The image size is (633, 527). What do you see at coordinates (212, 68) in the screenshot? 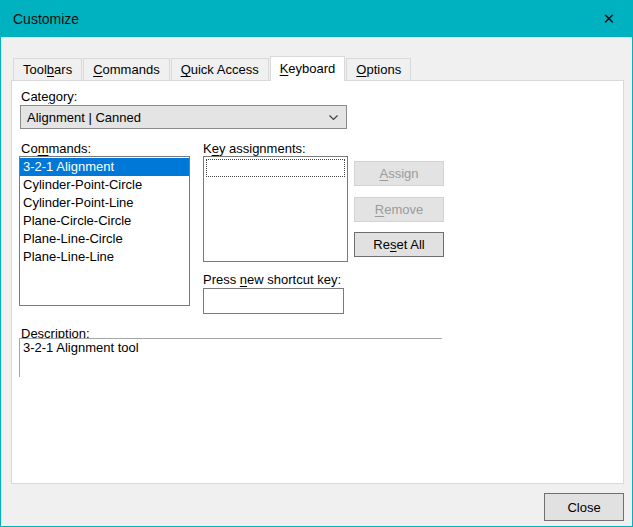
I see `tab-strip: Toolbars Commands Quick Access Keyboard …` at bounding box center [212, 68].